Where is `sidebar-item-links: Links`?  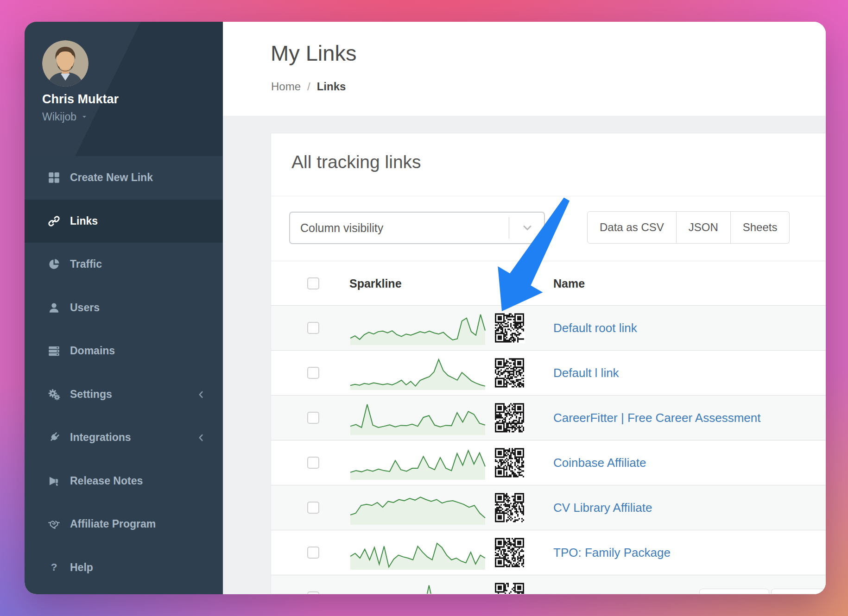 sidebar-item-links: Links is located at coordinates (124, 221).